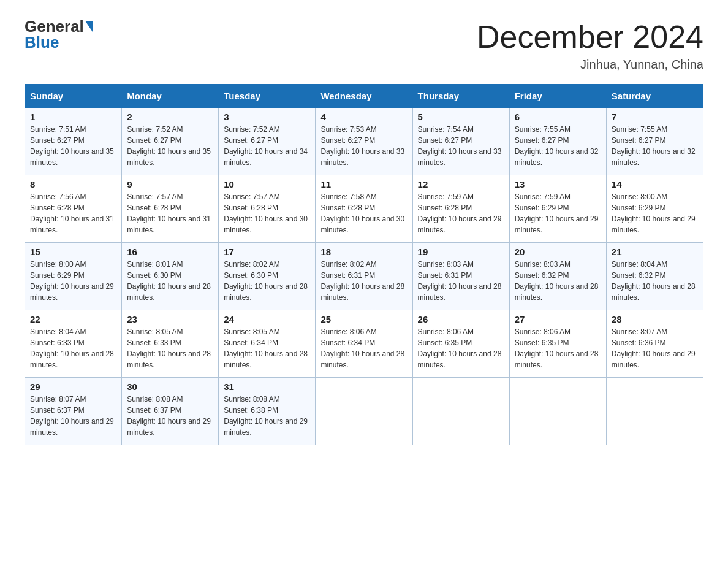 Image resolution: width=728 pixels, height=563 pixels. I want to click on day-number: 2, so click(170, 117).